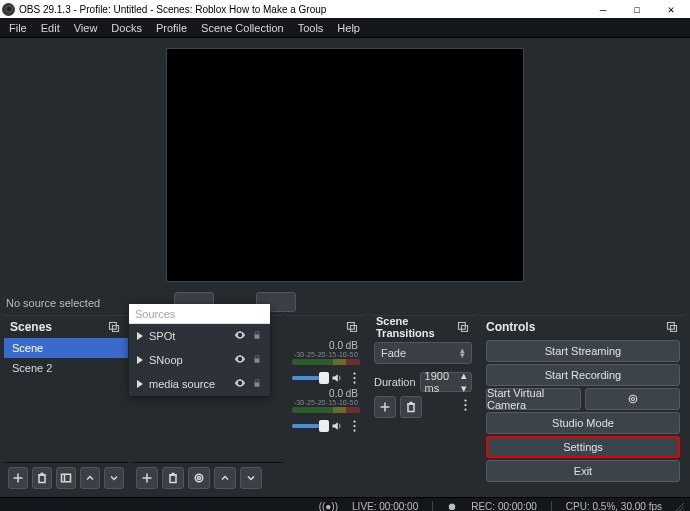  Describe the element at coordinates (200, 314) in the screenshot. I see `sources-search-input: Sources` at that location.